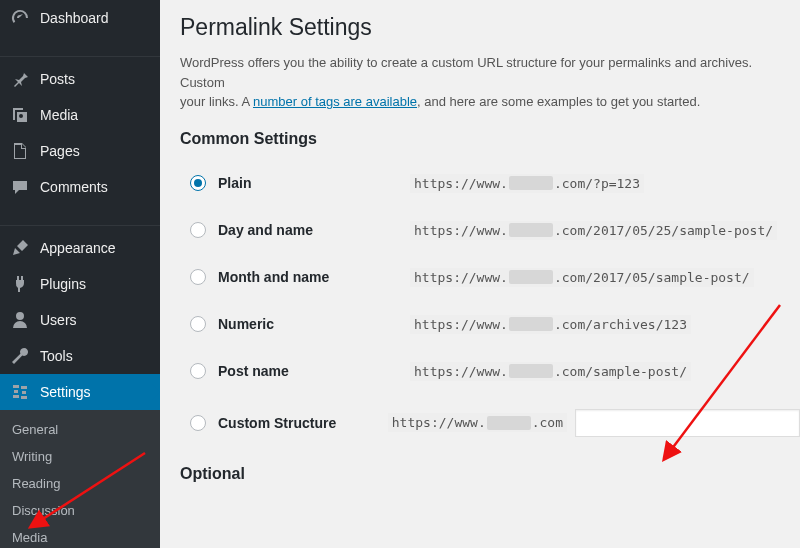 This screenshot has height=548, width=800. I want to click on url-suffix: .com/2017/05/25/sample-post/, so click(664, 230).